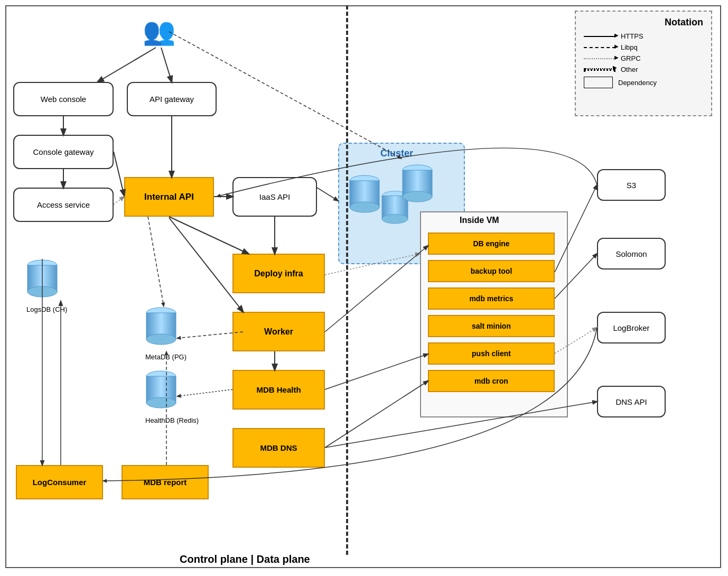 This screenshot has height=576, width=728. I want to click on inside-vm-label: Inside VM, so click(480, 220).